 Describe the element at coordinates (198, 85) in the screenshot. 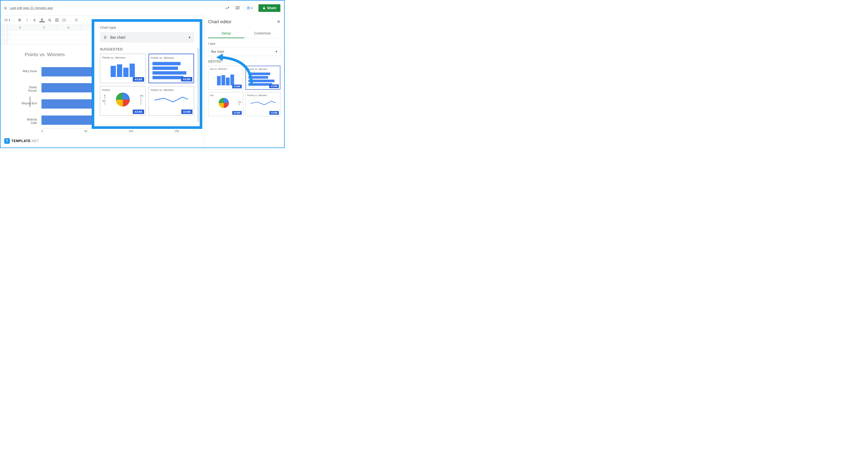

I see `scrollbar` at that location.